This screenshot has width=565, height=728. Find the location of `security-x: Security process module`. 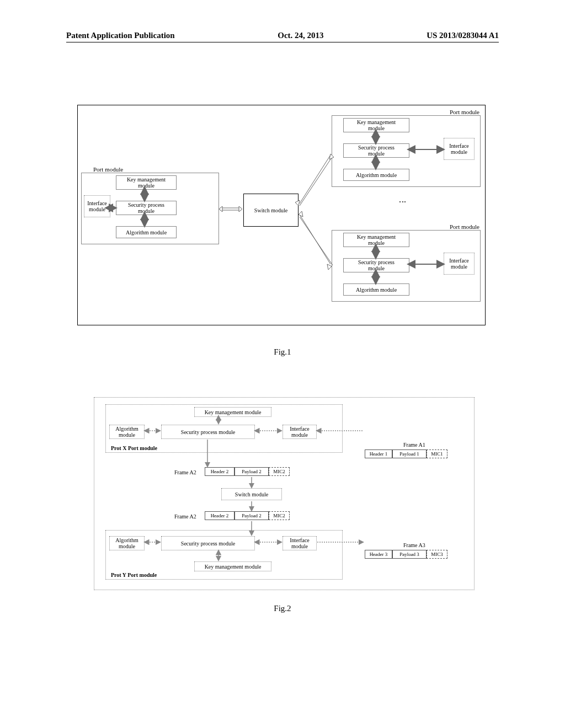

security-x: Security process module is located at coordinates (208, 432).